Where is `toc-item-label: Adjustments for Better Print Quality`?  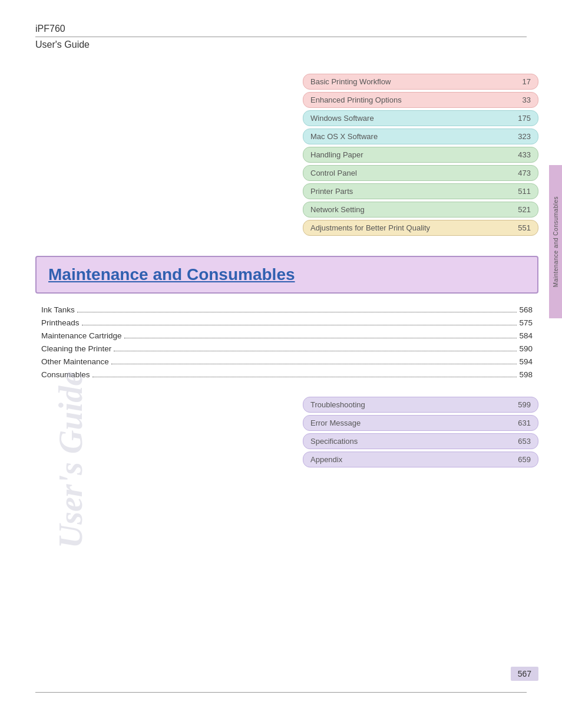
toc-item-label: Adjustments for Better Print Quality is located at coordinates (370, 228).